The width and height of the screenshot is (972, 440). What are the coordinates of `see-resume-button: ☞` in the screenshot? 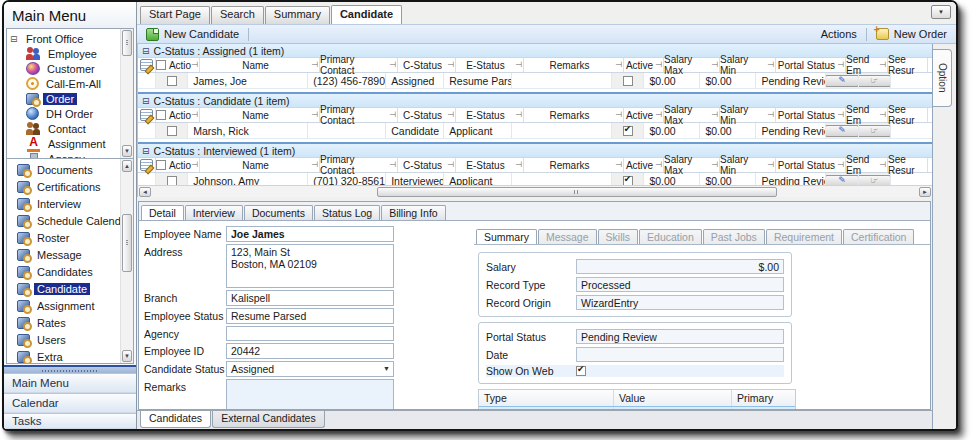 It's located at (875, 180).